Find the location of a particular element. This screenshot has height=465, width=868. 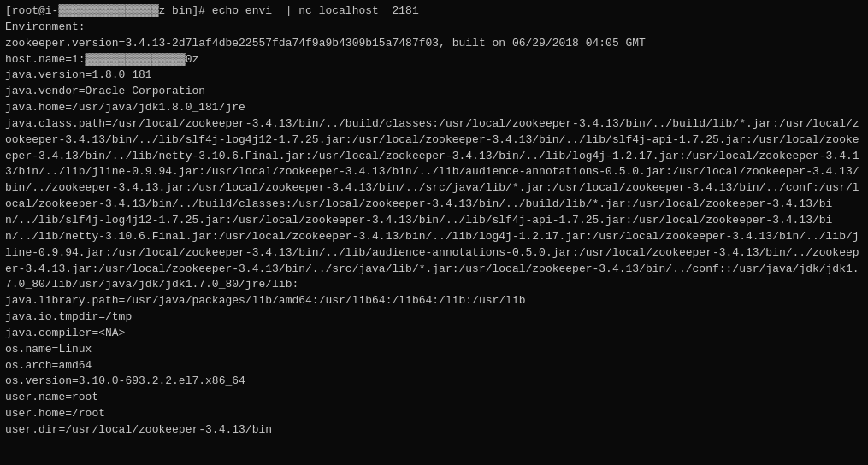

terminal-line: user.name=root is located at coordinates (434, 398).